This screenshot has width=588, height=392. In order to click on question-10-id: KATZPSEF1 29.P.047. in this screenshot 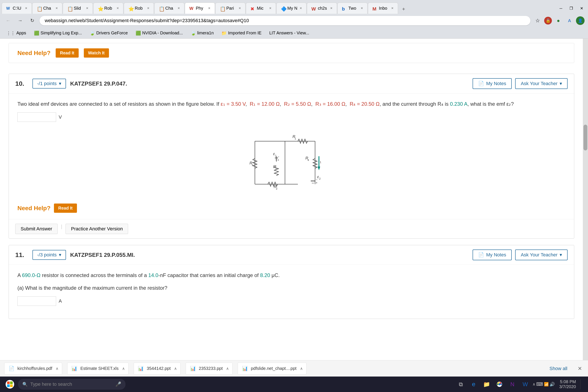, I will do `click(99, 84)`.